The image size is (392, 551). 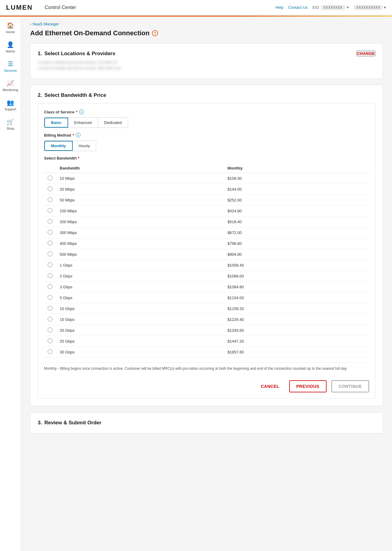 I want to click on help-link: Help, so click(x=279, y=7).